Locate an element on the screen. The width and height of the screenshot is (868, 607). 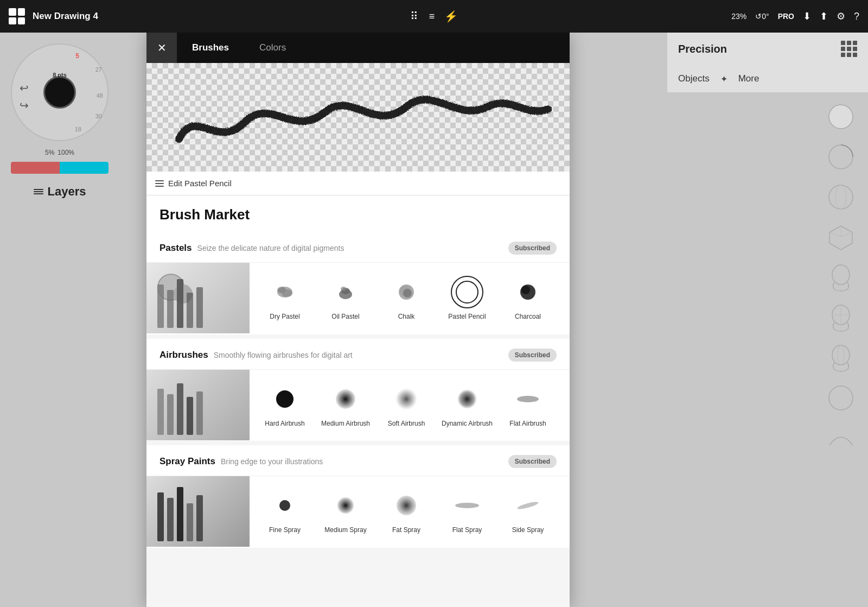
fine-spray-label: Fine Spray is located at coordinates (285, 530).